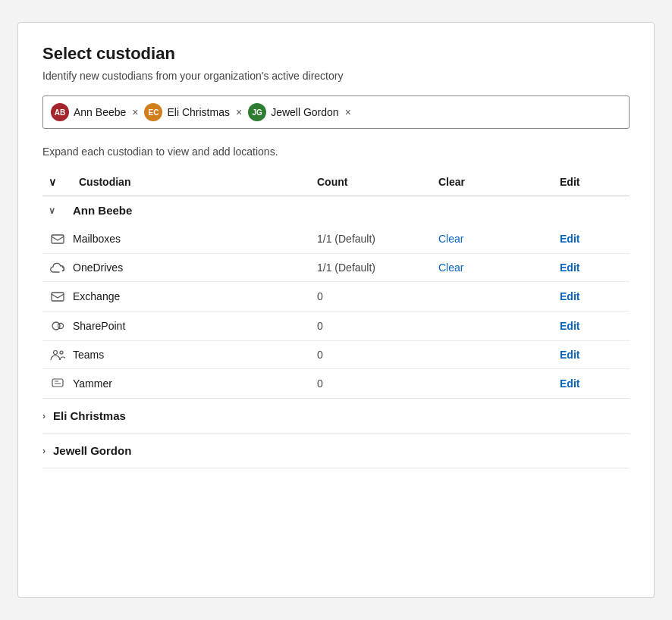 The image size is (672, 620). Describe the element at coordinates (493, 239) in the screenshot. I see `mailboxes-clear-cell: Clear` at that location.